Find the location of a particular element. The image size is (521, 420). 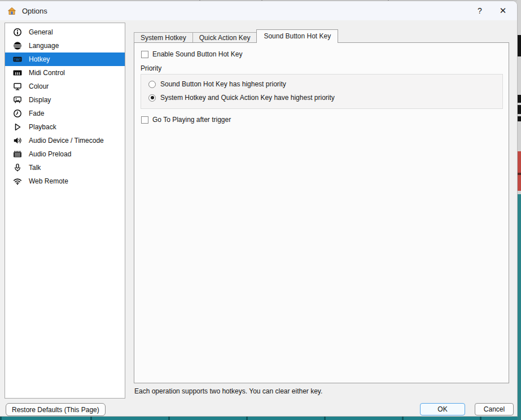

sidebar-item-label: Colour is located at coordinates (38, 86).